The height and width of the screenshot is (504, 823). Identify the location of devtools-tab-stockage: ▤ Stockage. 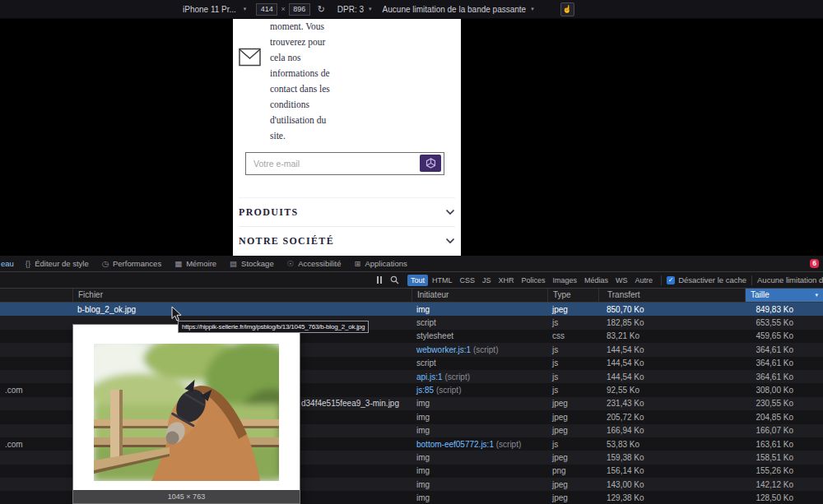
(252, 263).